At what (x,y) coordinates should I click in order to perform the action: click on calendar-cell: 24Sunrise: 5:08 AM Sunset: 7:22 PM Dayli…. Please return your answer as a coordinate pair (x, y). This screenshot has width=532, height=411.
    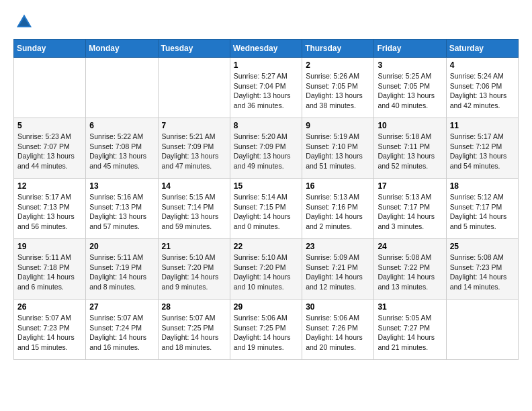
    Looking at the image, I should click on (410, 269).